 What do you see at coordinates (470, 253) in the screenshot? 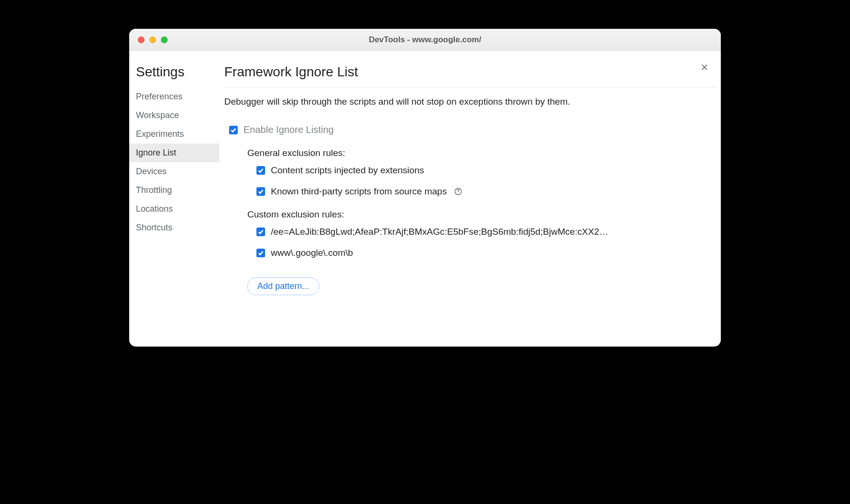
I see `custom-rule-row: www\.google\.com\b` at bounding box center [470, 253].